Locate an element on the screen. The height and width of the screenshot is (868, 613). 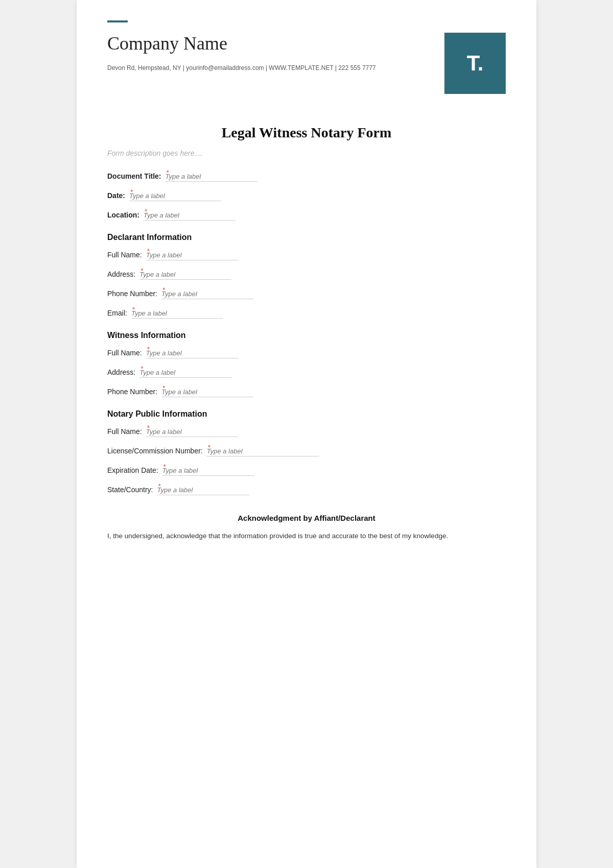
required-star-declarant-email: * is located at coordinates (134, 309).